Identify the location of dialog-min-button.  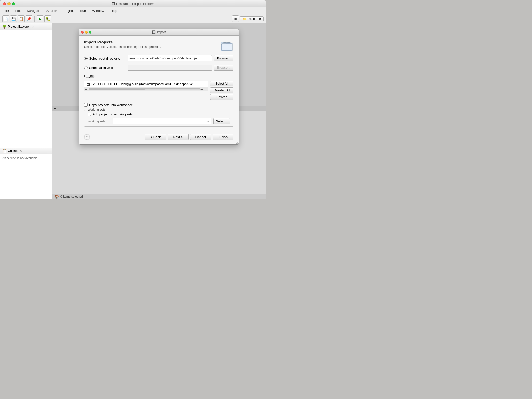
(86, 32).